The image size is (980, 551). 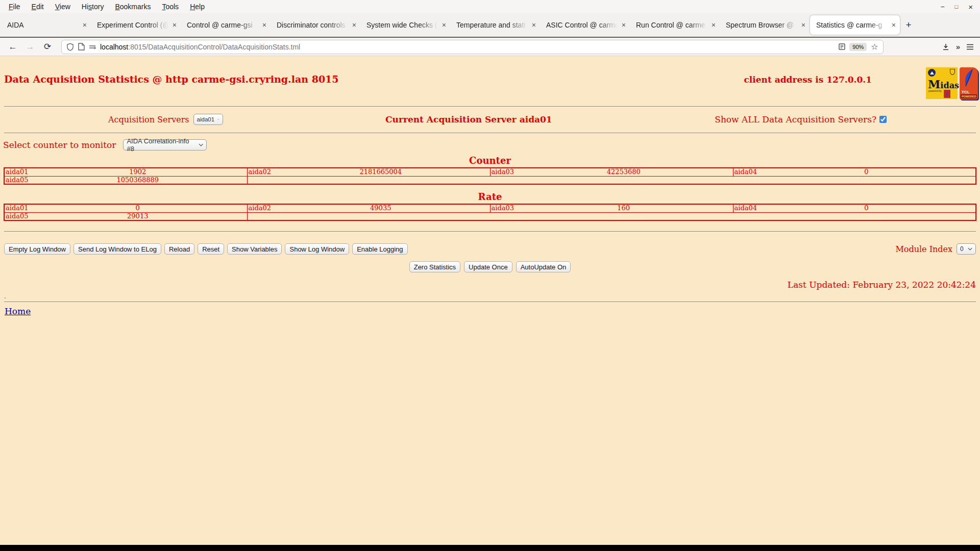 I want to click on tab-title: Temperature and stati, so click(x=493, y=25).